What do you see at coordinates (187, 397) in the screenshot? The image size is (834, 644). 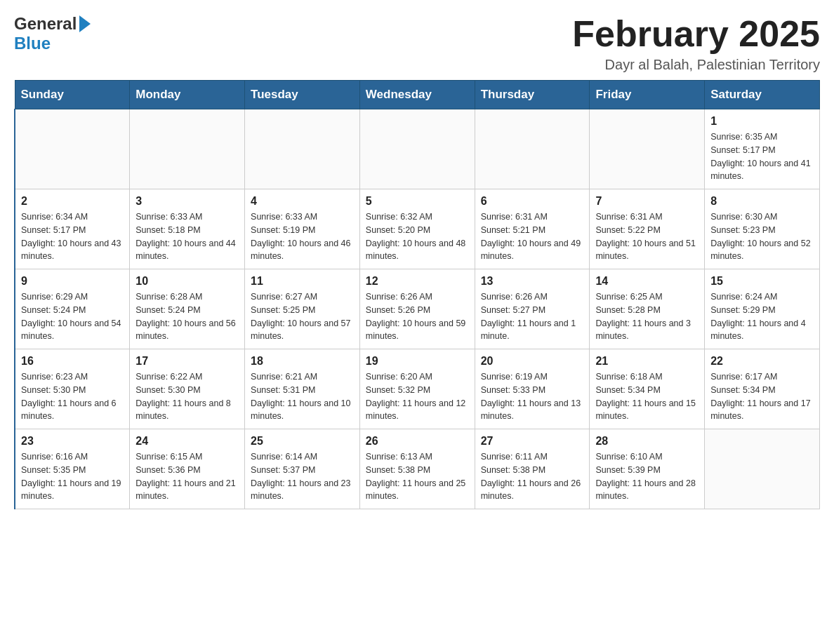 I see `day-info: Sunrise: 6:22 AMSunset: 5:30 PMDaylight:…` at bounding box center [187, 397].